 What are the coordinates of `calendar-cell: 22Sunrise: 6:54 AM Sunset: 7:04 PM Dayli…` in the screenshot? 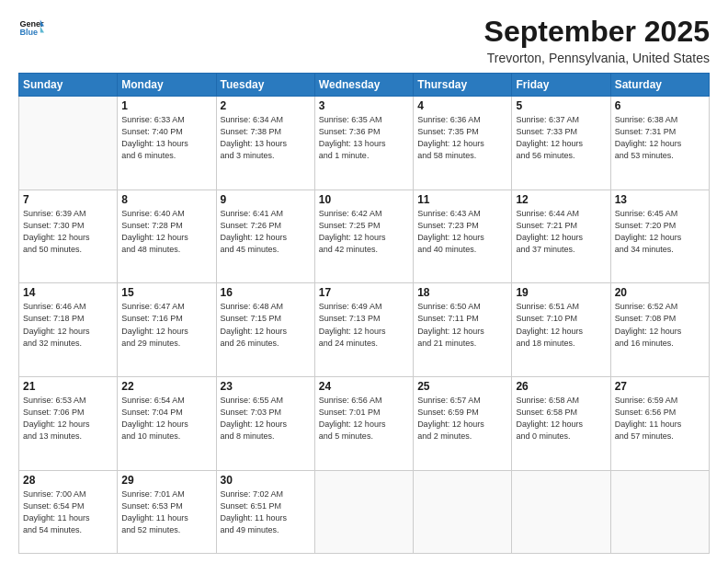 It's located at (167, 424).